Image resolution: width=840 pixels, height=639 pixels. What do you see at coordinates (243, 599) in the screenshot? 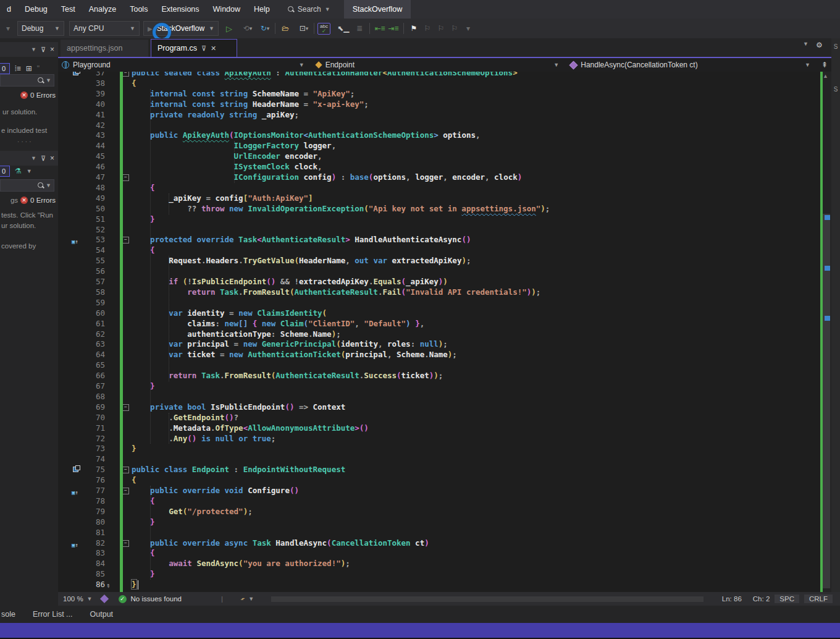
I see `code-cleanup-icon: ⌁` at bounding box center [243, 599].